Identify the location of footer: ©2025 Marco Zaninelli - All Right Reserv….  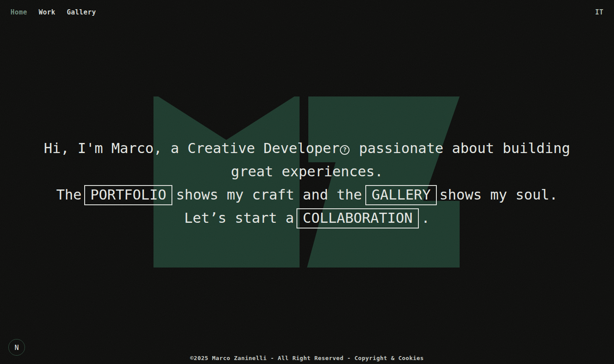
(307, 358).